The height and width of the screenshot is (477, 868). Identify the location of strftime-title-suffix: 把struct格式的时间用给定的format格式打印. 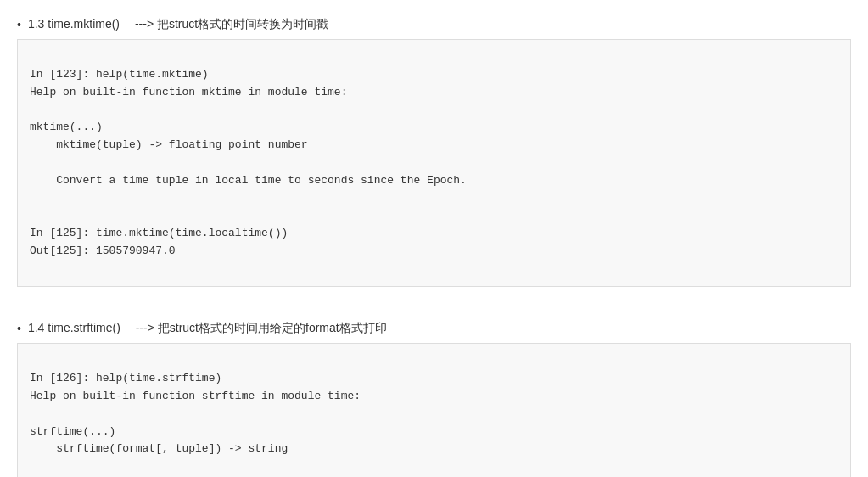
(272, 328).